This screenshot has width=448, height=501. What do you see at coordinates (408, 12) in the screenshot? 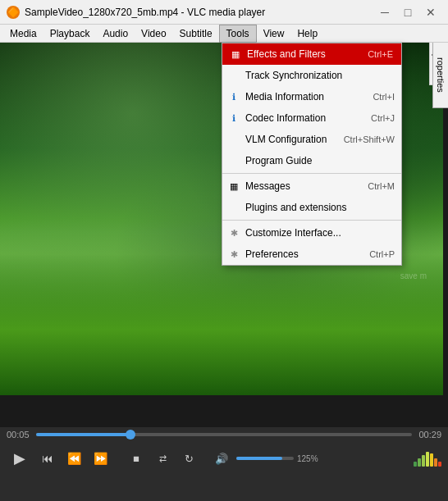
I see `window-controls: ─ □ ✕` at bounding box center [408, 12].